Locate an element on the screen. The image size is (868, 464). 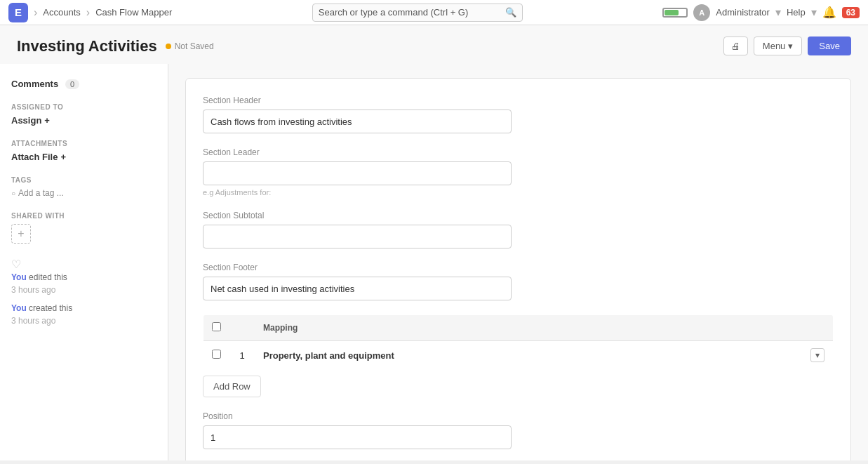
table-header-row: Mapping is located at coordinates (519, 329).